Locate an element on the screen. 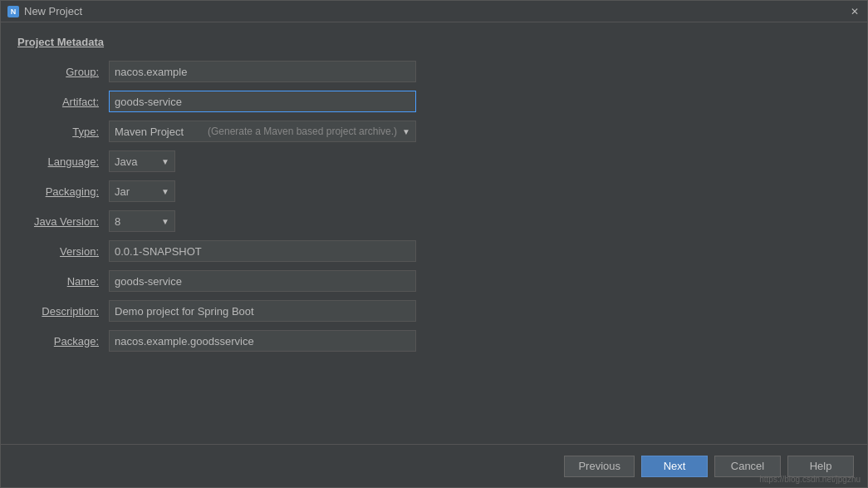  window-icon: N is located at coordinates (13, 12).